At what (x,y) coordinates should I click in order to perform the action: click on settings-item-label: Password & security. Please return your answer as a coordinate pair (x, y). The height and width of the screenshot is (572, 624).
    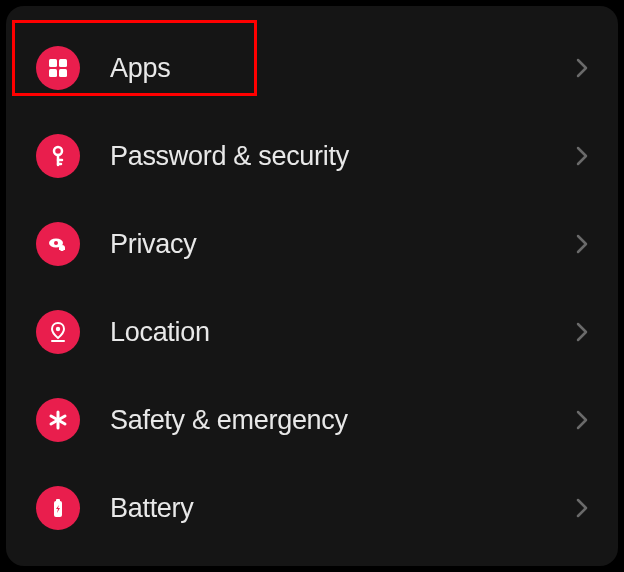
    Looking at the image, I should click on (343, 156).